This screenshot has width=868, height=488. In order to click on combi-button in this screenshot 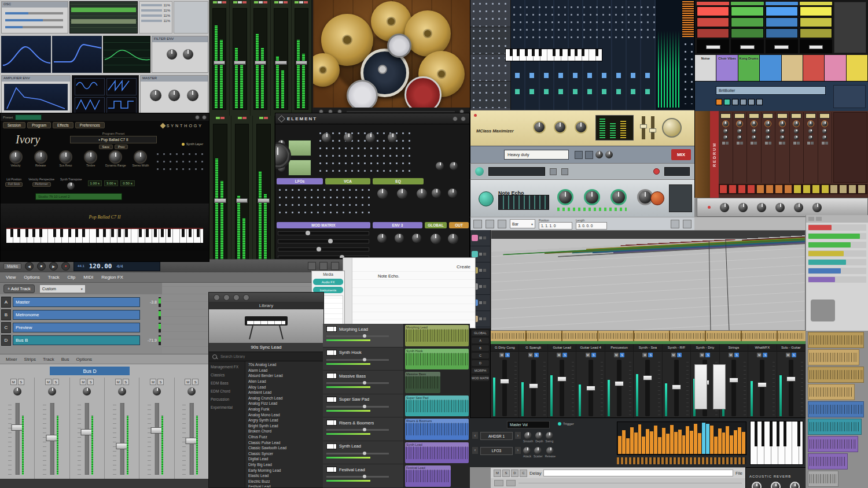, I will do `click(589, 155)`.